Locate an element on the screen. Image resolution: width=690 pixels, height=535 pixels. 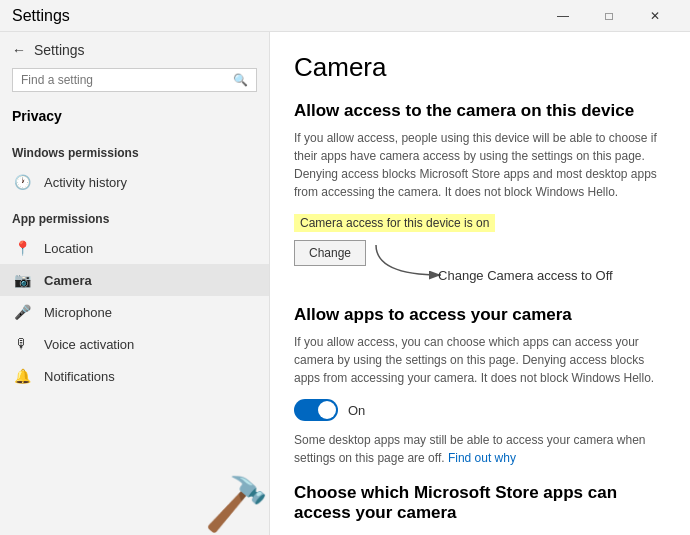
apps-access-title: Allow apps to access your camera is located at coordinates (480, 315).